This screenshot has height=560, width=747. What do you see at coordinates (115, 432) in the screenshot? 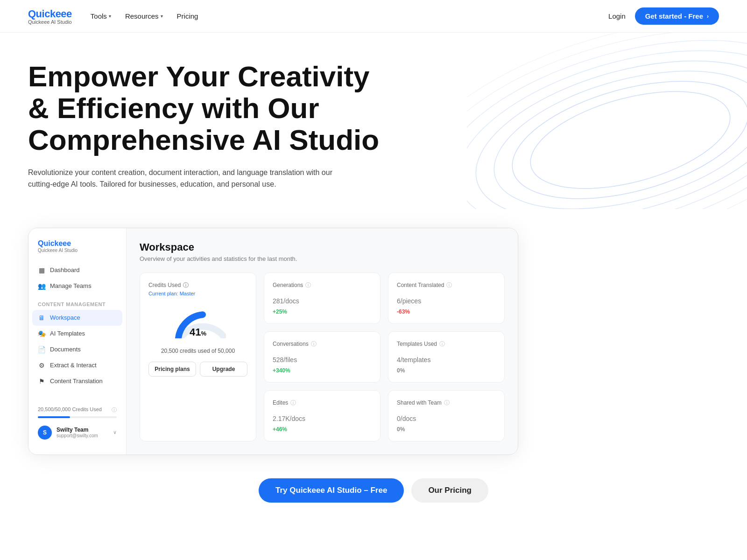
I see `user-chevron-icon: ∨` at bounding box center [115, 432].